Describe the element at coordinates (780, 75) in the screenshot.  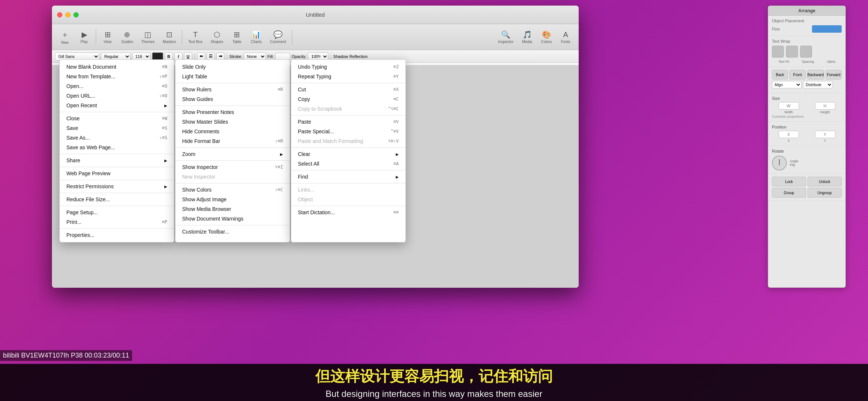
I see `back-button: Back` at that location.